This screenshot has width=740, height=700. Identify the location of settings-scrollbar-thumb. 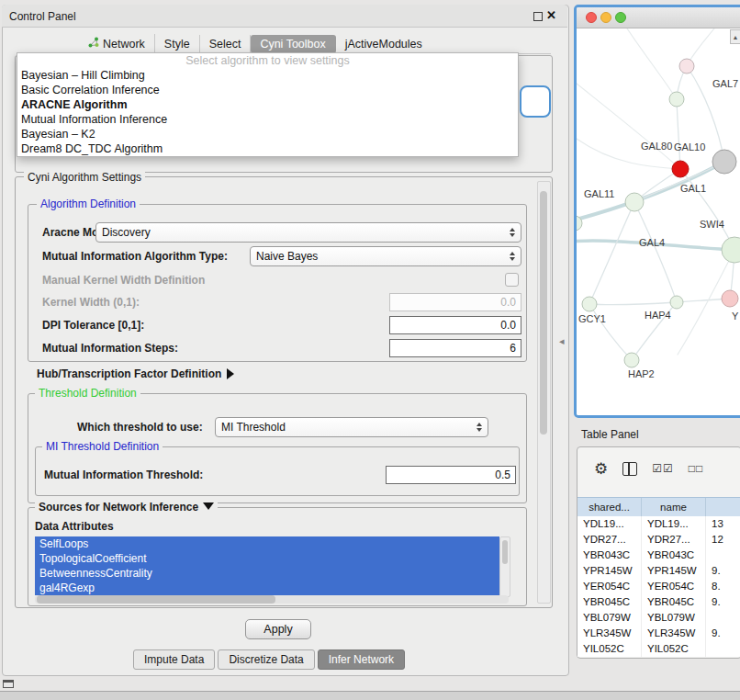
(544, 312).